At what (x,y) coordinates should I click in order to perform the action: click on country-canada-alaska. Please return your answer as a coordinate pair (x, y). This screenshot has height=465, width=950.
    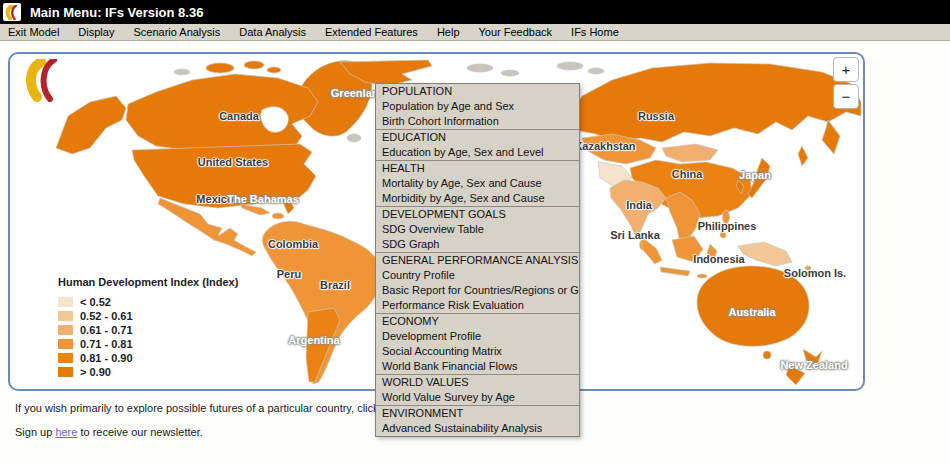
    Looking at the image, I should click on (91, 125).